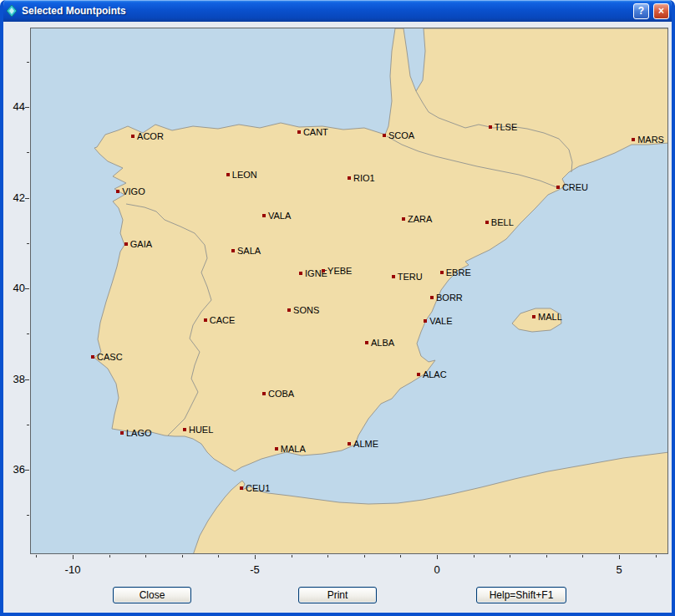 This screenshot has height=616, width=675. What do you see at coordinates (366, 444) in the screenshot?
I see `mountpoint-label-alme: ALME` at bounding box center [366, 444].